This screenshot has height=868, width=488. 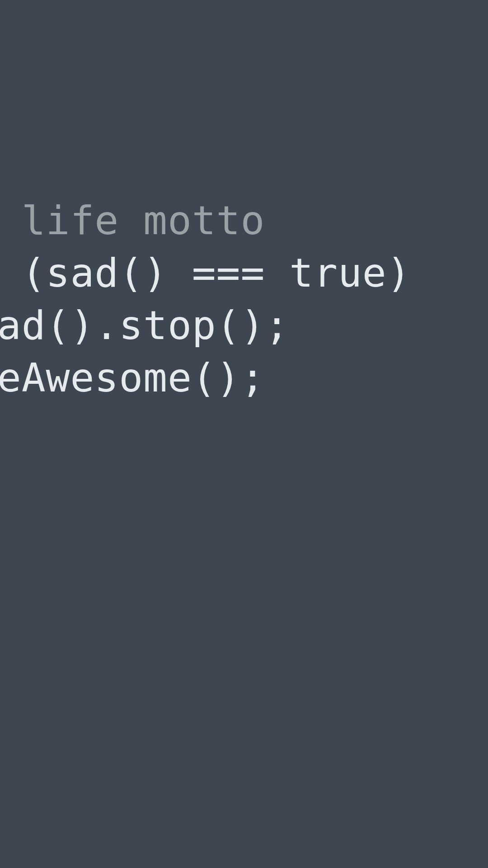 What do you see at coordinates (206, 221) in the screenshot?
I see `code-comment-line: / life motto` at bounding box center [206, 221].